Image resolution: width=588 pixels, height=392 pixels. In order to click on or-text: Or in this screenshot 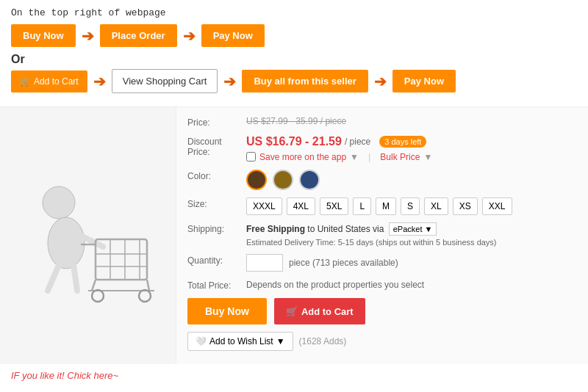, I will do `click(294, 59)`.